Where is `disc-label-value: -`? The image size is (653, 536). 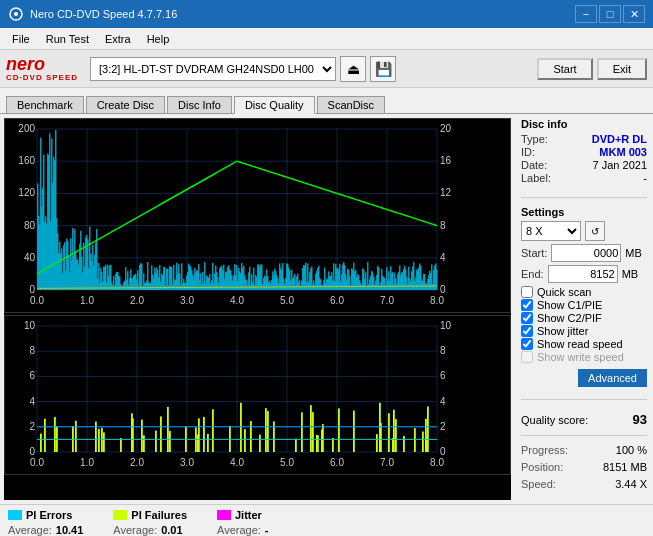
disc-label-value: - is located at coordinates (645, 178).